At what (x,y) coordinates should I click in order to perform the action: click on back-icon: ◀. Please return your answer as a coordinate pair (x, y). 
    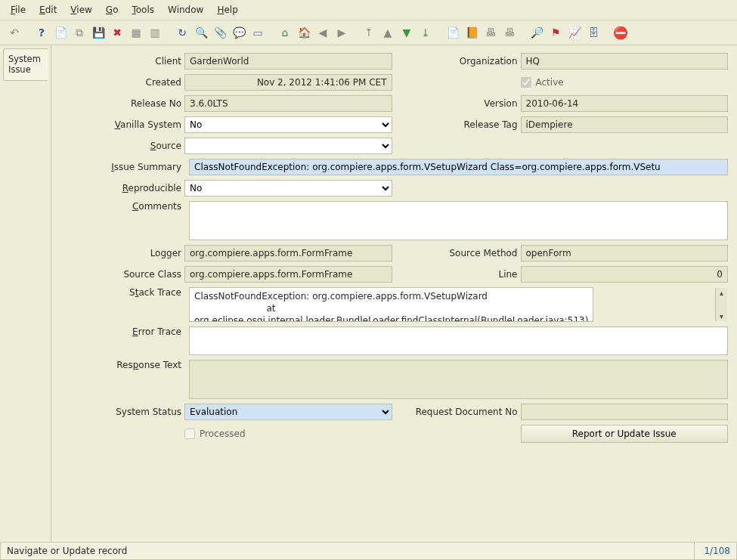
    Looking at the image, I should click on (323, 32).